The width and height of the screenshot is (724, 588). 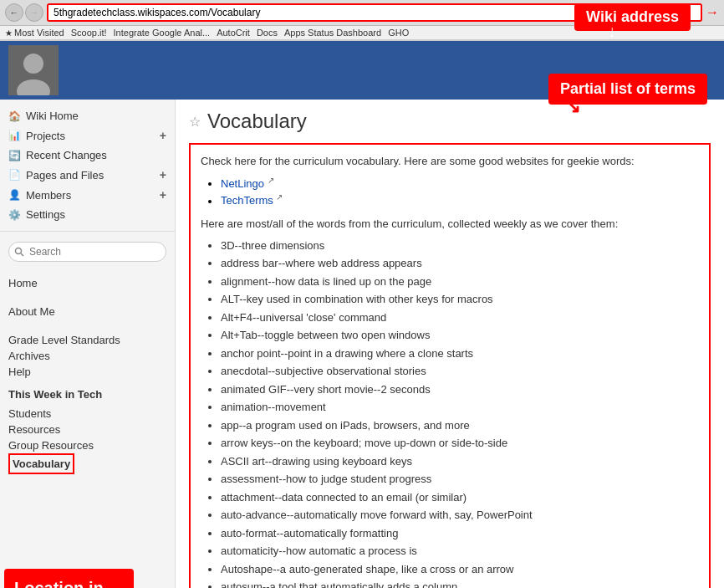 I want to click on sidebar-item-recent-changes: 🔄 Recent Changes, so click(x=87, y=156).